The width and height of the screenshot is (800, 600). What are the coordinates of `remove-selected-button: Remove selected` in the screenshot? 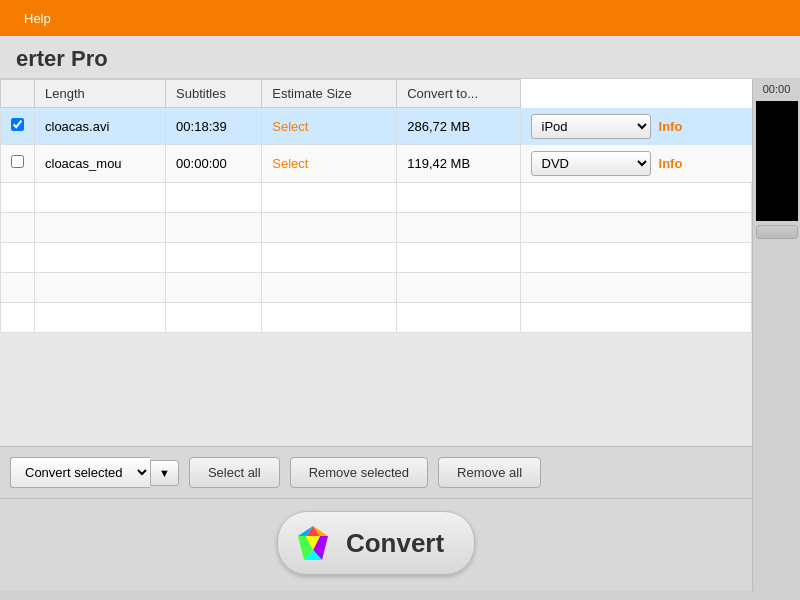 It's located at (359, 472).